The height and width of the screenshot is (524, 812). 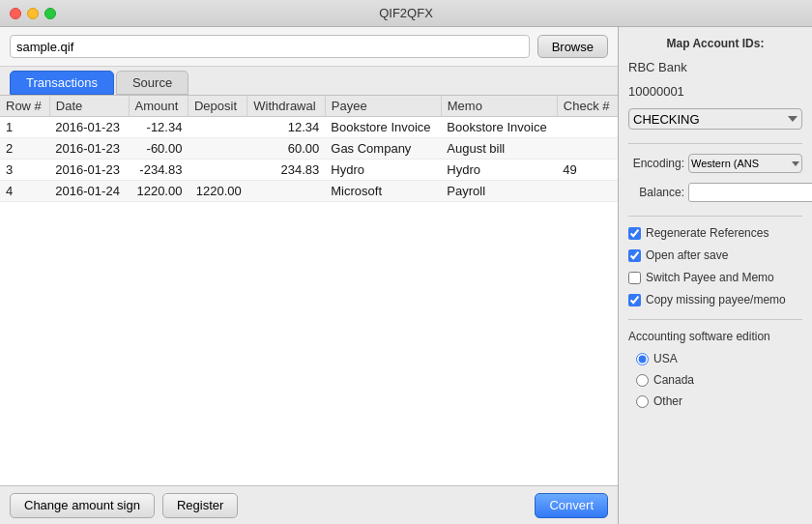 What do you see at coordinates (642, 381) in the screenshot?
I see `canada-radio` at bounding box center [642, 381].